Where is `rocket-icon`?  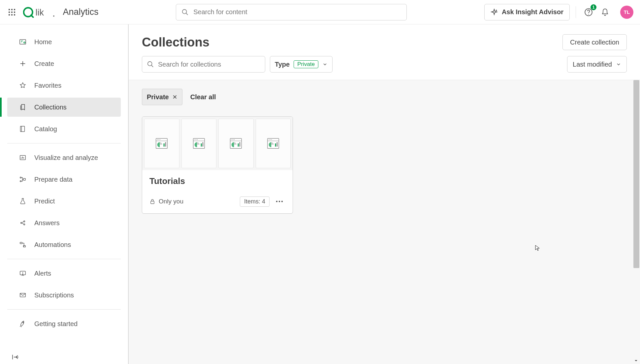 rocket-icon is located at coordinates (23, 324).